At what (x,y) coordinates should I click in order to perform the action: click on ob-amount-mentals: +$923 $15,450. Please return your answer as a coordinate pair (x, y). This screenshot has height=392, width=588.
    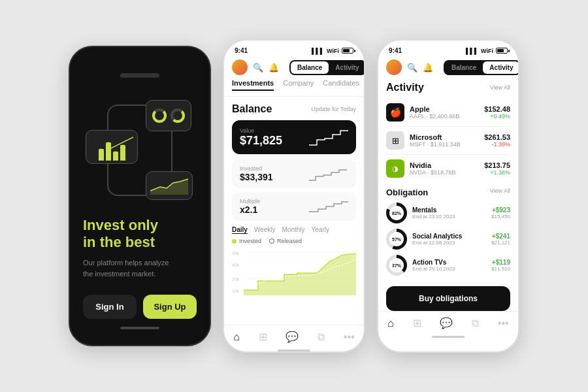
    Looking at the image, I should click on (500, 213).